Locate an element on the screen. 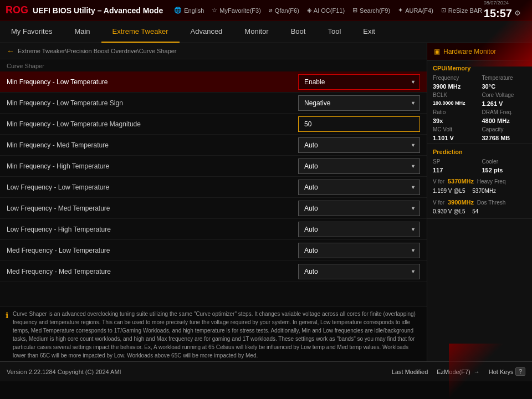 This screenshot has width=532, height=399. setting-row-min-freq-low-temp-sign: Min Frequency - Low Temperature Sign Neg… is located at coordinates (213, 103).